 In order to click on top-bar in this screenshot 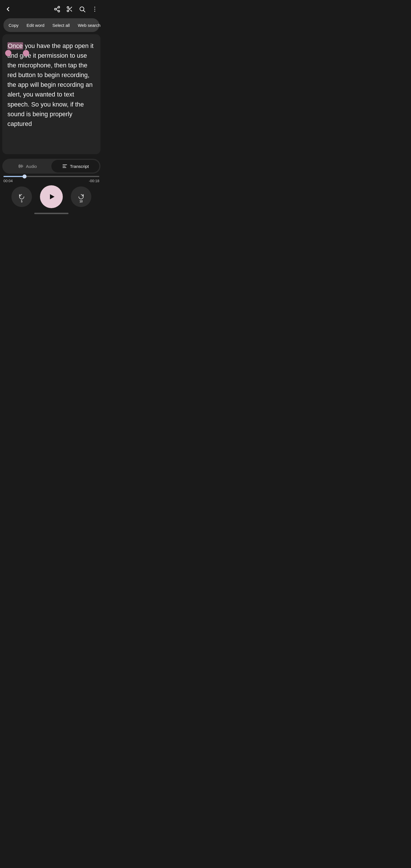, I will do `click(51, 9)`.